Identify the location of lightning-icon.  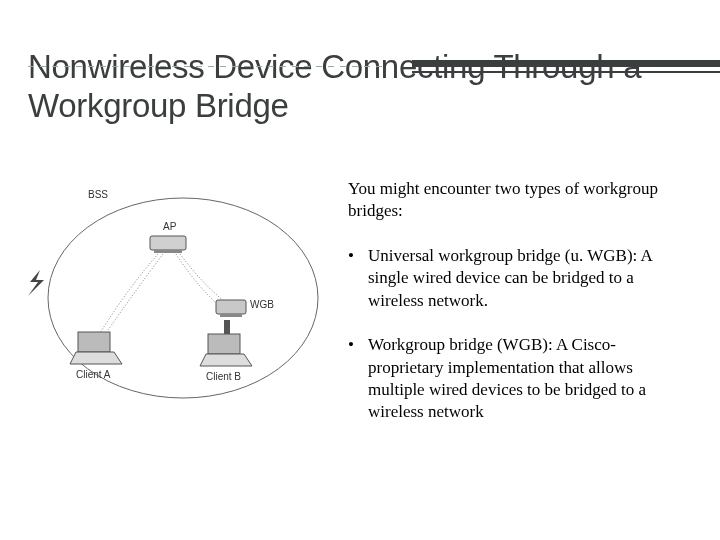
(36, 283).